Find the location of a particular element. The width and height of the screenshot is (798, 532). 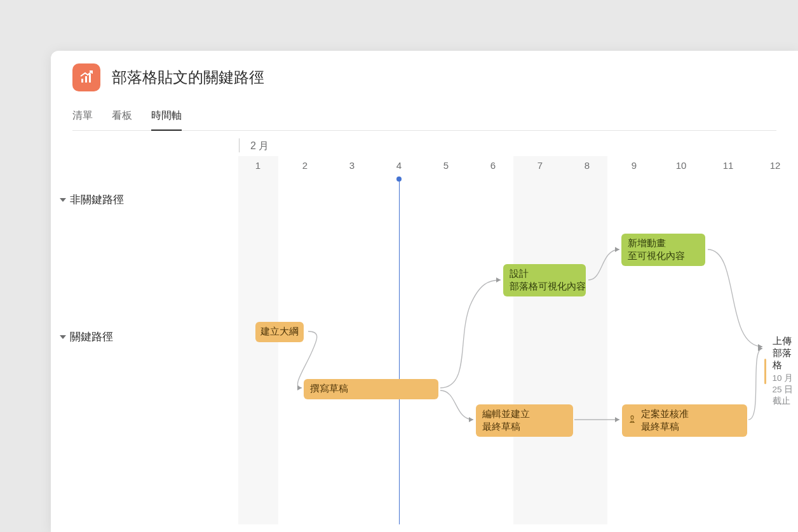

task-create-outline: 建立大綱 is located at coordinates (280, 332).